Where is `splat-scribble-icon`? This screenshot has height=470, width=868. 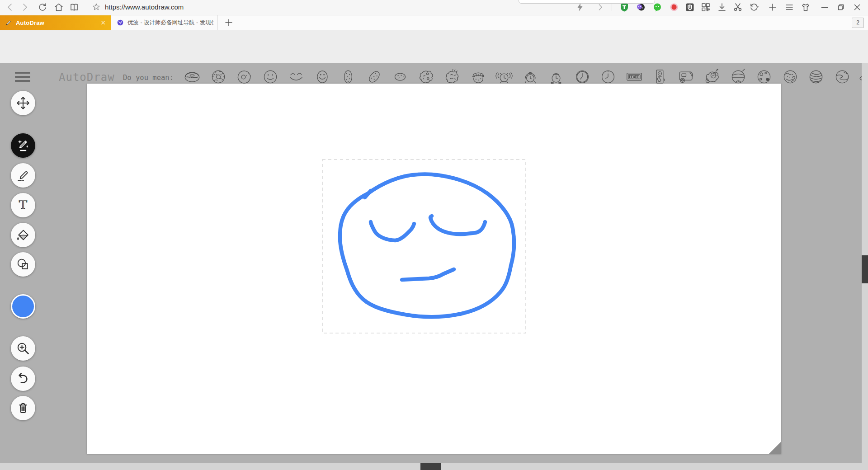
splat-scribble-icon is located at coordinates (452, 77).